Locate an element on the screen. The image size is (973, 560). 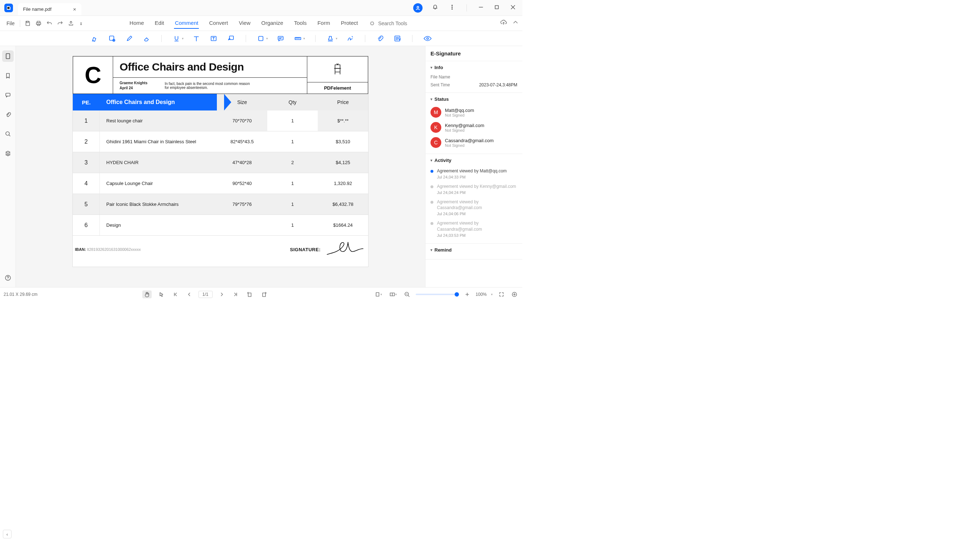
measure-icon is located at coordinates (298, 38).